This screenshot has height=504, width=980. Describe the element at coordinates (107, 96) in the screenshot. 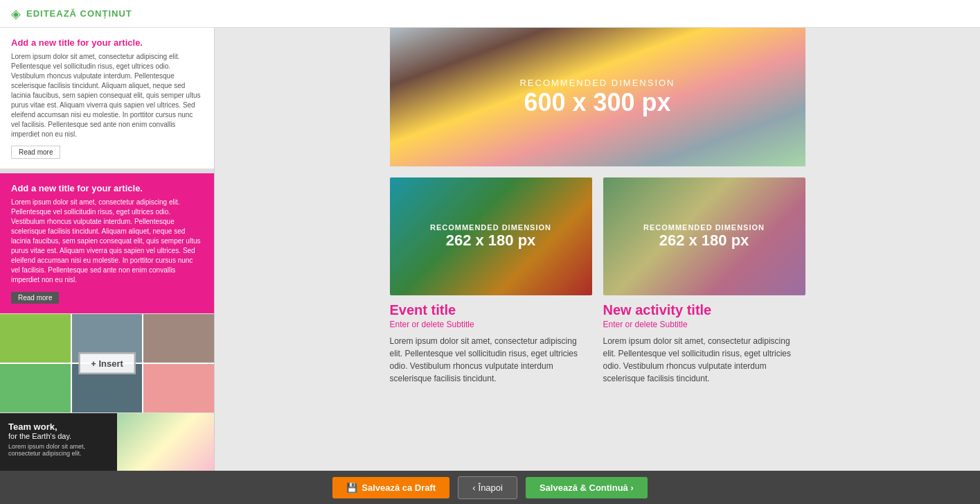

I see `article-text-1: Lorem ipsum dolor sit amet, consectetur …` at that location.